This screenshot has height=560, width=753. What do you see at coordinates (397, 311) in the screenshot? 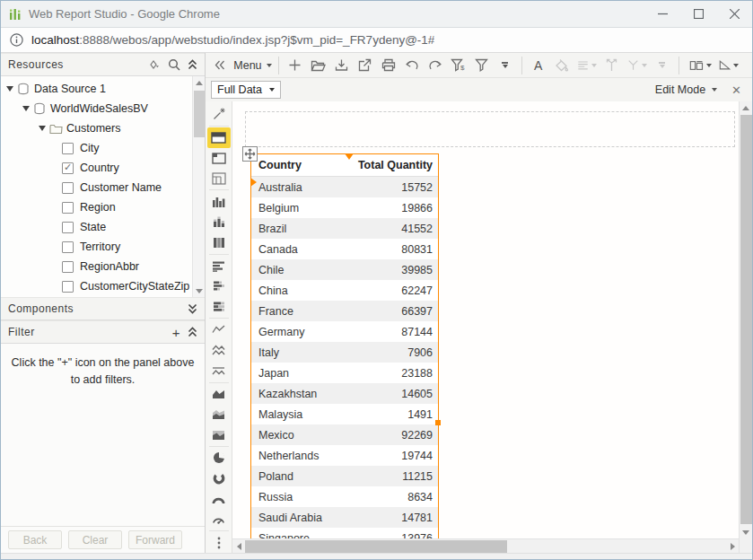
I see `quantity-cell: 66397` at bounding box center [397, 311].